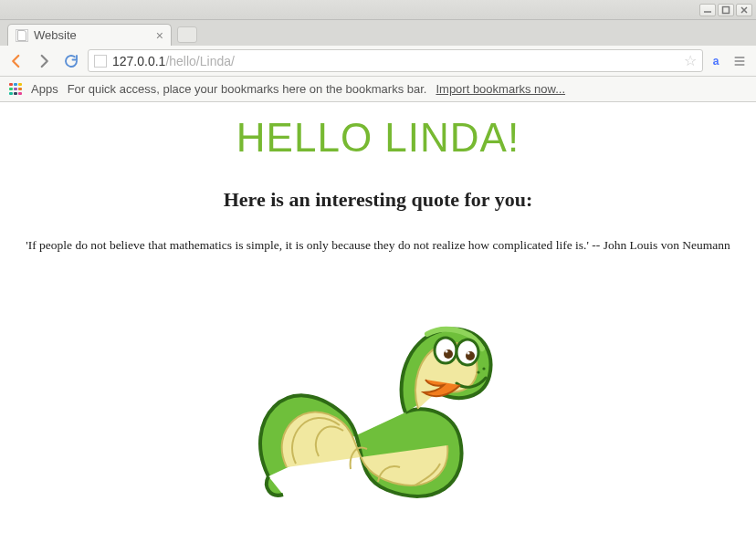 The height and width of the screenshot is (553, 756). What do you see at coordinates (378, 10) in the screenshot?
I see `window-titlebar` at bounding box center [378, 10].